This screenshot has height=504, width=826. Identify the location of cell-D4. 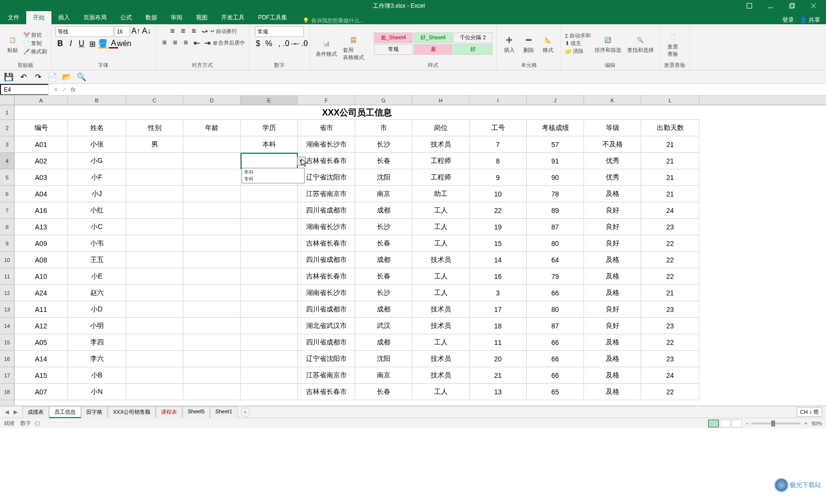
(212, 161).